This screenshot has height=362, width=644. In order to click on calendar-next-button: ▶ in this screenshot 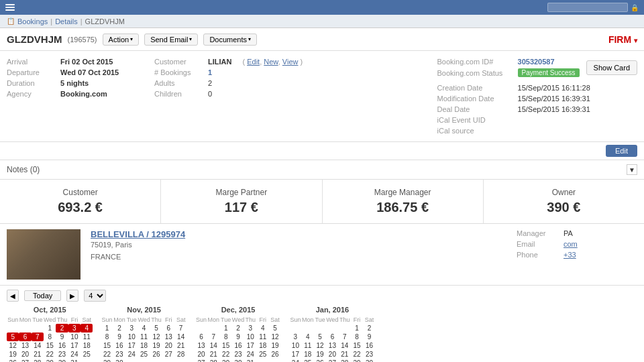, I will do `click(72, 296)`.